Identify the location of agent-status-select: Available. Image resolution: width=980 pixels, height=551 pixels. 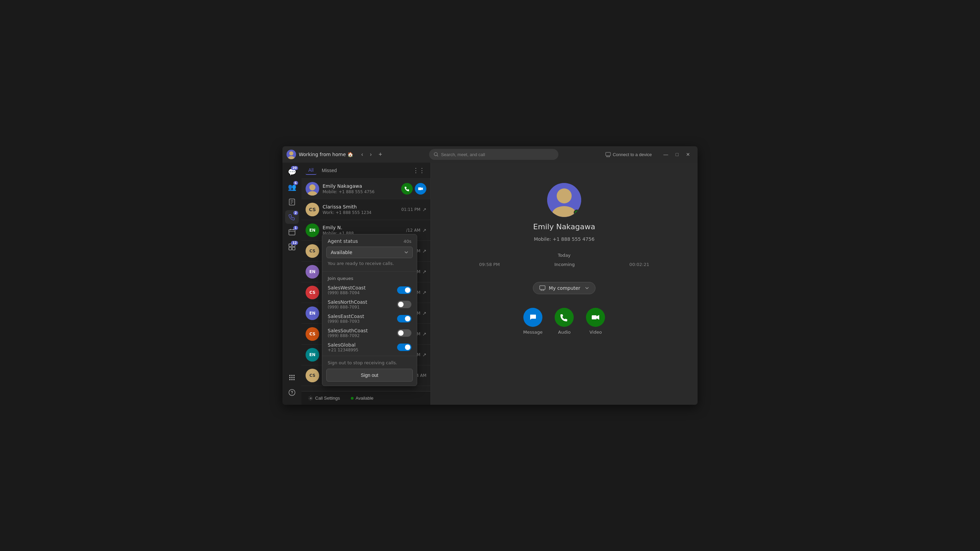
(370, 252).